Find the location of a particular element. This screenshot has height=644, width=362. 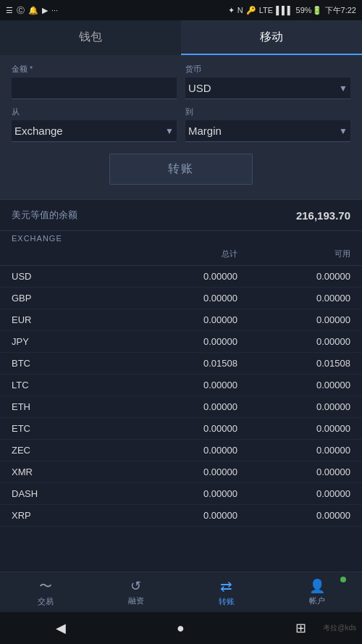

amount-input is located at coordinates (94, 88).